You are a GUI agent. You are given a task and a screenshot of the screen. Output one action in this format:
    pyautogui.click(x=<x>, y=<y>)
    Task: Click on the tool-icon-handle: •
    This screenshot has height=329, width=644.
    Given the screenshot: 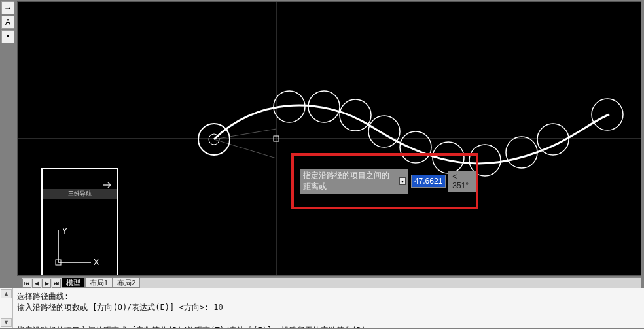 What is the action you would take?
    pyautogui.click(x=8, y=37)
    